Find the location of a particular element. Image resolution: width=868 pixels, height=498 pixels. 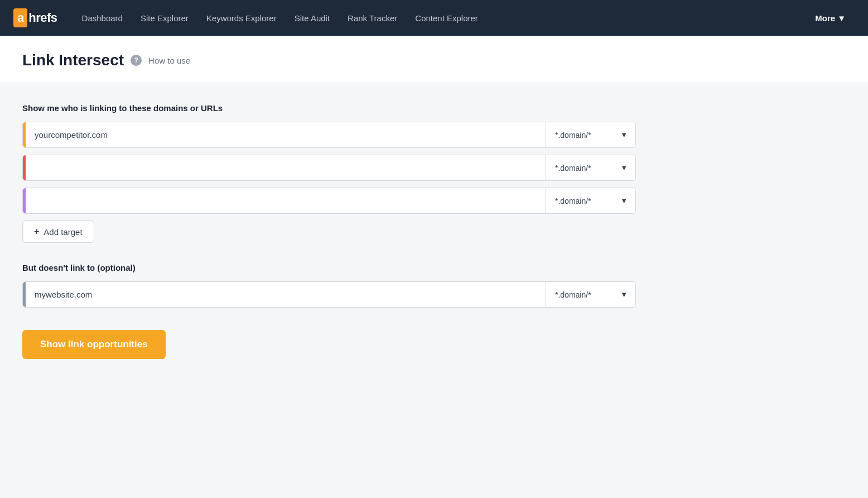

target-select-1: *.domain/* domain/* *.domain domain exac… is located at coordinates (591, 135).